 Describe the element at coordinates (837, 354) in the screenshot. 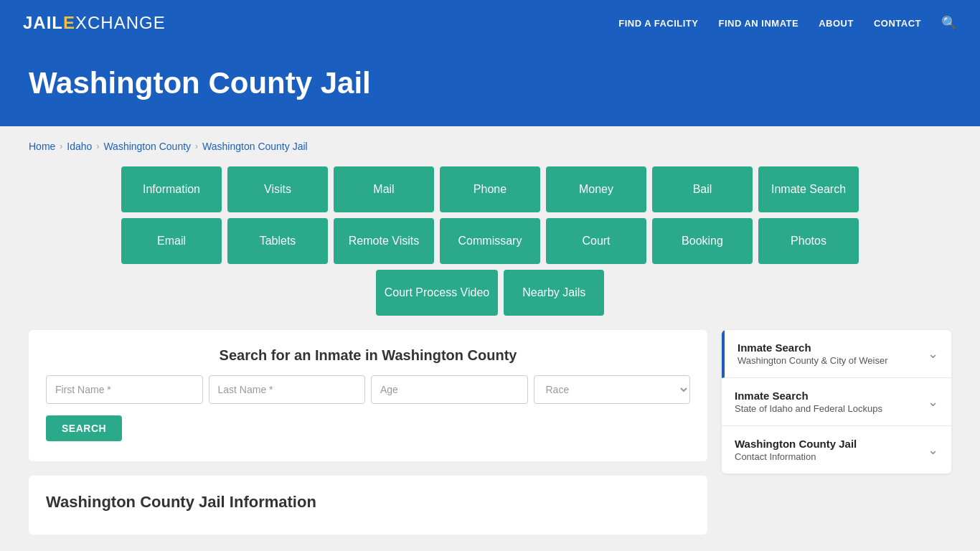

I see `sidebar-item-inmate-search-county: Inmate Search Washington County & City o…` at that location.